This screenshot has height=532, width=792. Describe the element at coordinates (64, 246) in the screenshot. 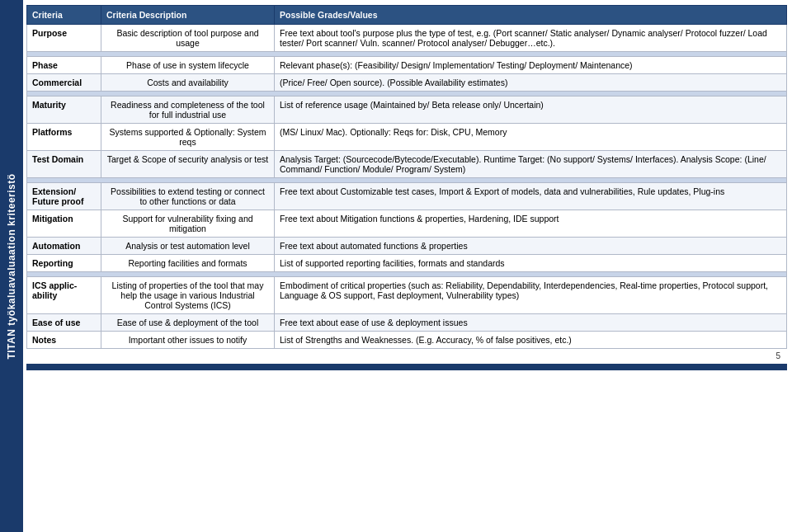

I see `criteria-cell: Automation` at that location.